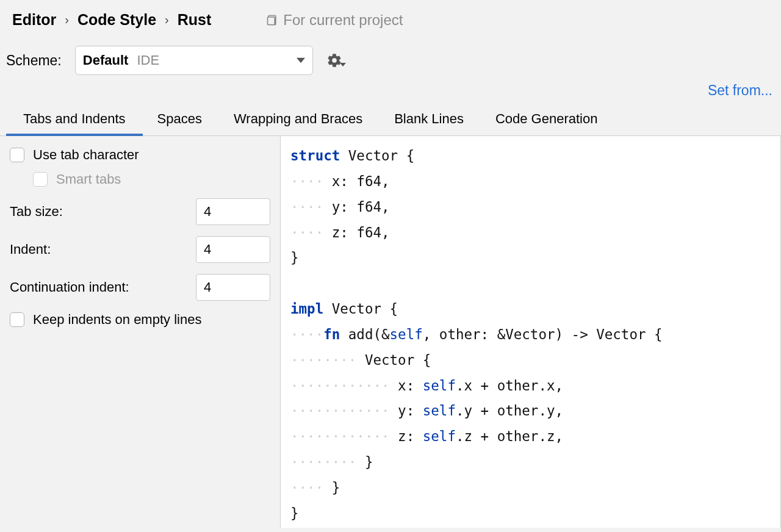 This screenshot has width=781, height=532. I want to click on continuation-indent-label: Continuation indent:, so click(70, 287).